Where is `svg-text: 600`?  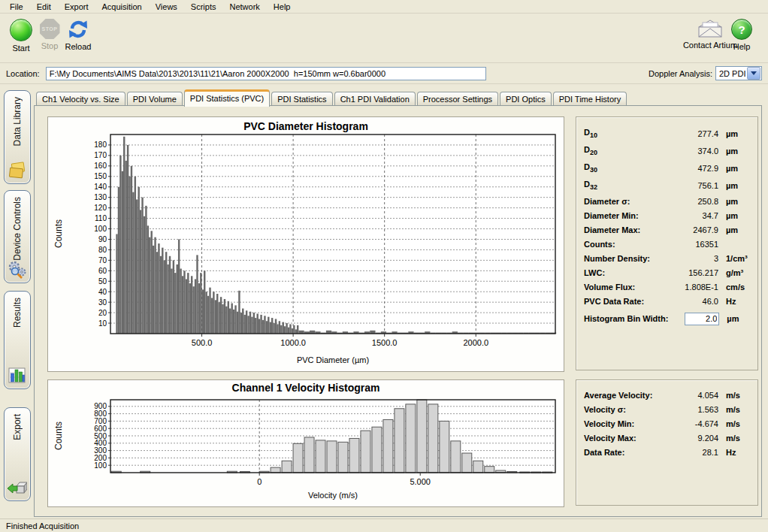
svg-text: 600 is located at coordinates (101, 428).